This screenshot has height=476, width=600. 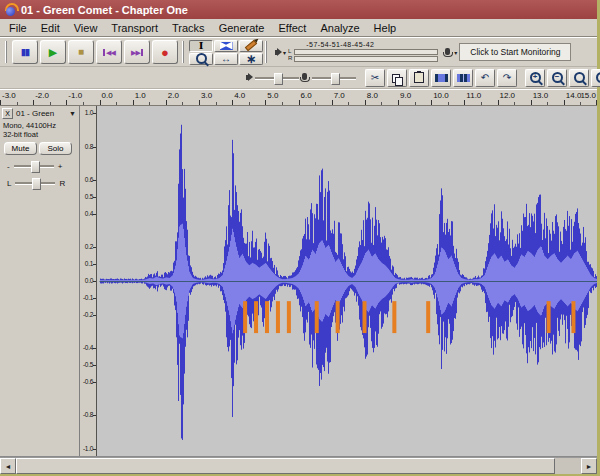 What do you see at coordinates (485, 78) in the screenshot?
I see `undo-button: ↶` at bounding box center [485, 78].